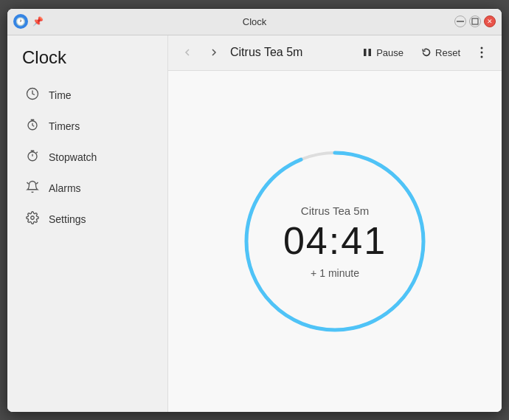  What do you see at coordinates (475, 21) in the screenshot?
I see `maximize-icon` at bounding box center [475, 21].